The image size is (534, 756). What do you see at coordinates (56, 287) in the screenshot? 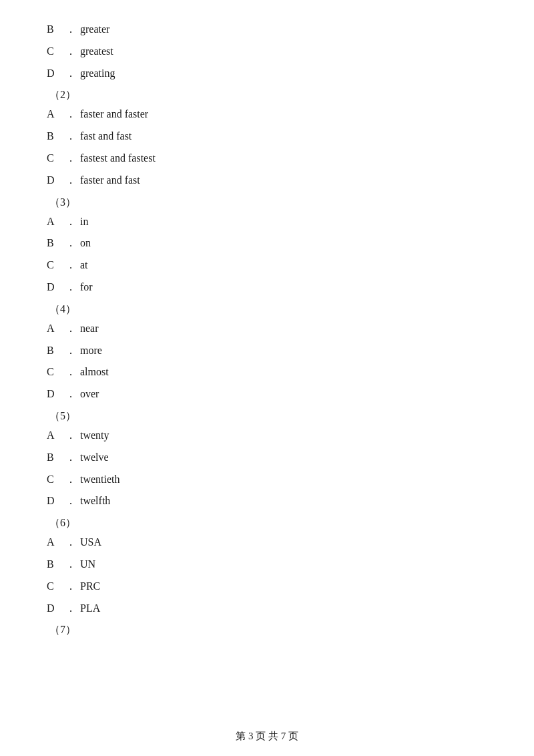
I see `option-label-d3: D` at bounding box center [56, 287].